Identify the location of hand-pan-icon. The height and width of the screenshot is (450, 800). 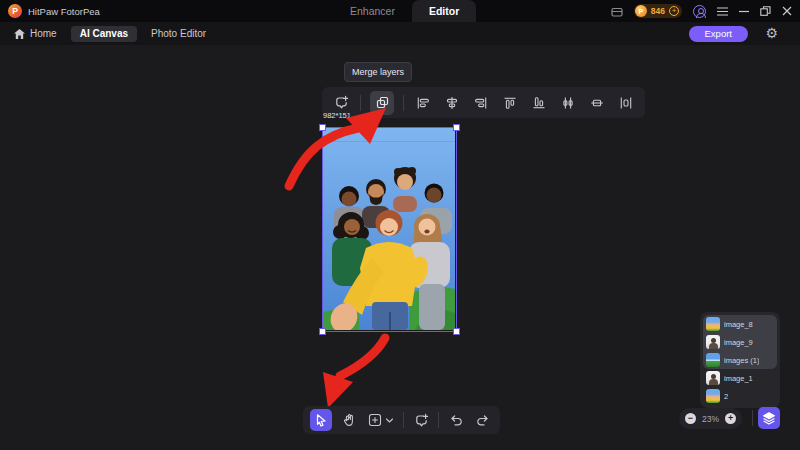
(349, 420).